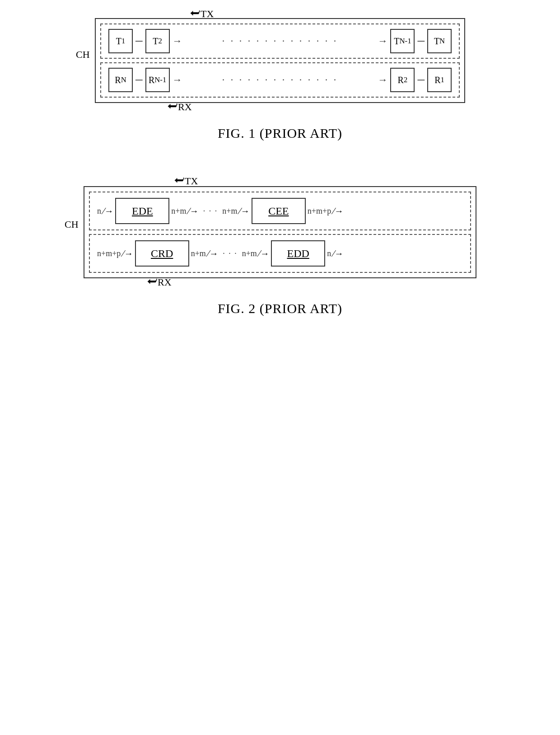 This screenshot has height=735, width=560. I want to click on fig1-arrow-8: ─, so click(421, 80).